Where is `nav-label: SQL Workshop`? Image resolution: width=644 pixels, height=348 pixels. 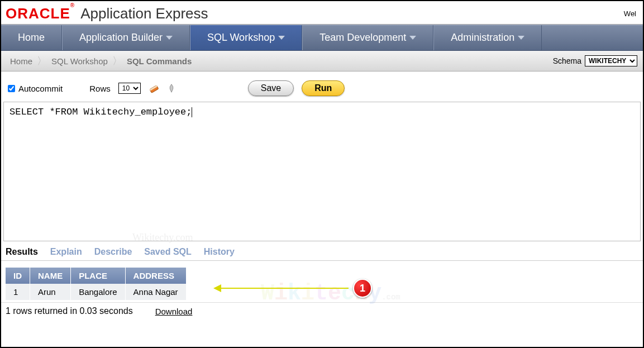 nav-label: SQL Workshop is located at coordinates (241, 38).